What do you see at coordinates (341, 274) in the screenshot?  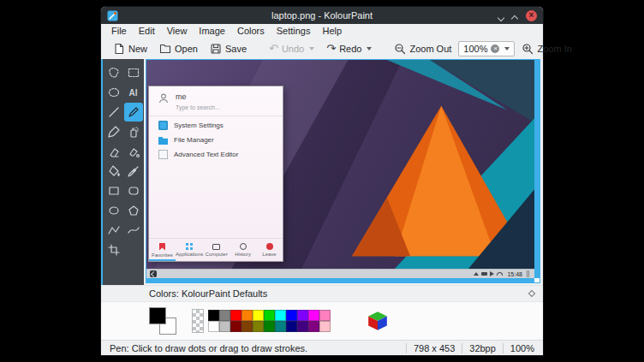 I see `screenshot-taskbar: 15:48` at bounding box center [341, 274].